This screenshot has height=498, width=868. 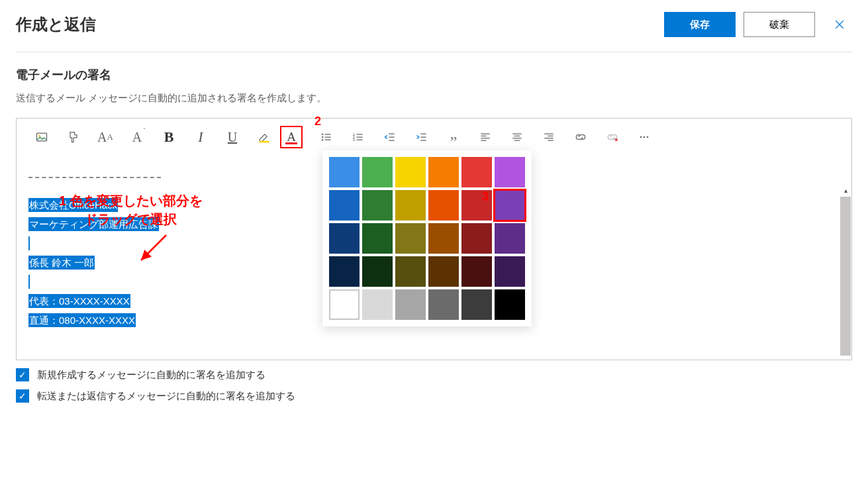 I want to click on more-options-icon, so click(x=644, y=137).